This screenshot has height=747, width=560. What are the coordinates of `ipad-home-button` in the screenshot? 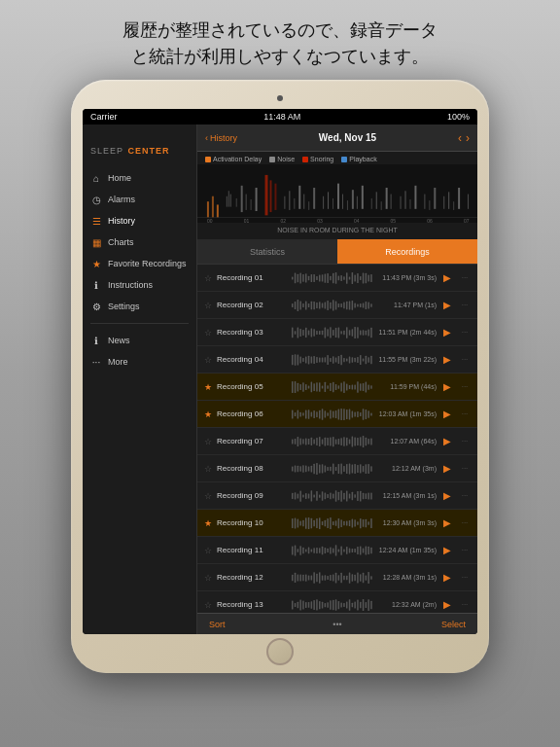 It's located at (280, 652).